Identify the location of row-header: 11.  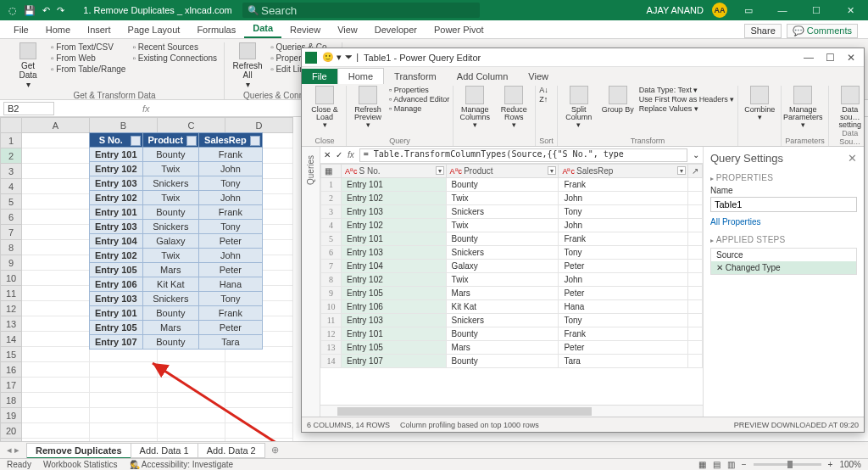
(12, 294).